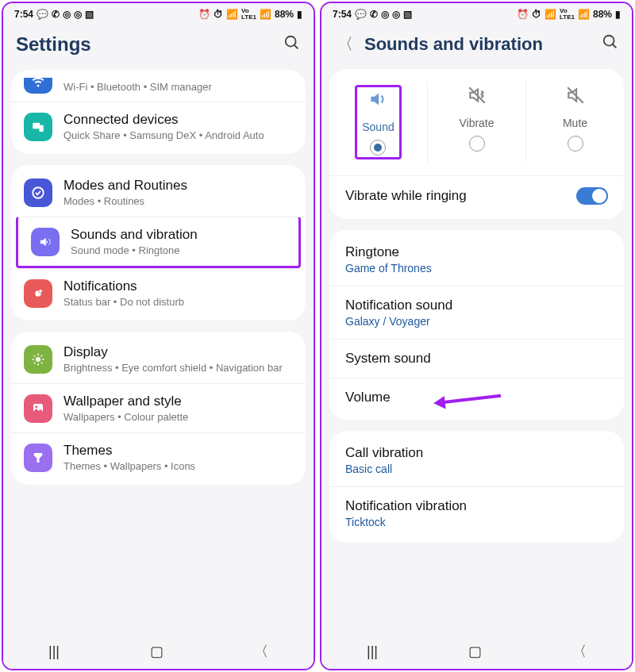 The height and width of the screenshot is (672, 635). What do you see at coordinates (379, 122) in the screenshot?
I see `mode-sound: Sound` at bounding box center [379, 122].